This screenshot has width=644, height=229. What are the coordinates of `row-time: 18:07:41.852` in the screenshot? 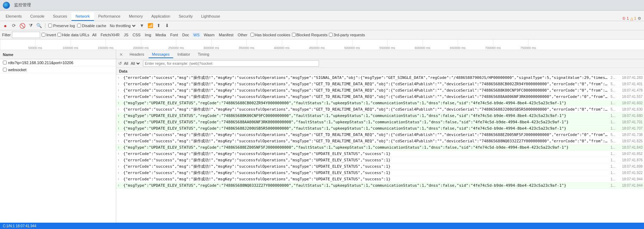 It's located at (630, 154).